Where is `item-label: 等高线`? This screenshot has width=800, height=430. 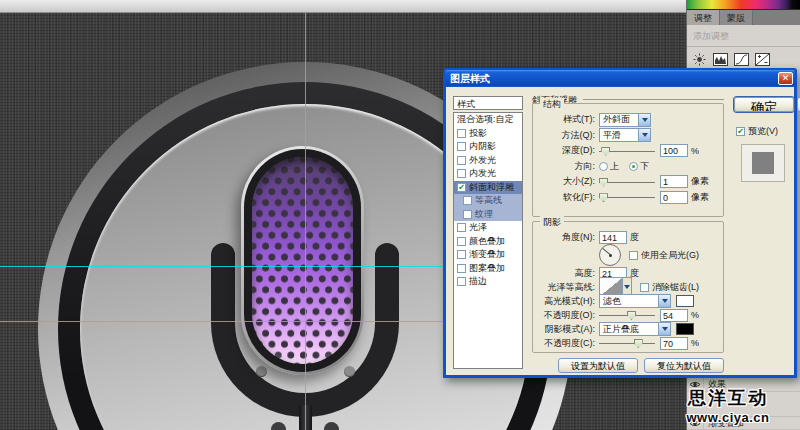
item-label: 等高线 is located at coordinates (488, 200).